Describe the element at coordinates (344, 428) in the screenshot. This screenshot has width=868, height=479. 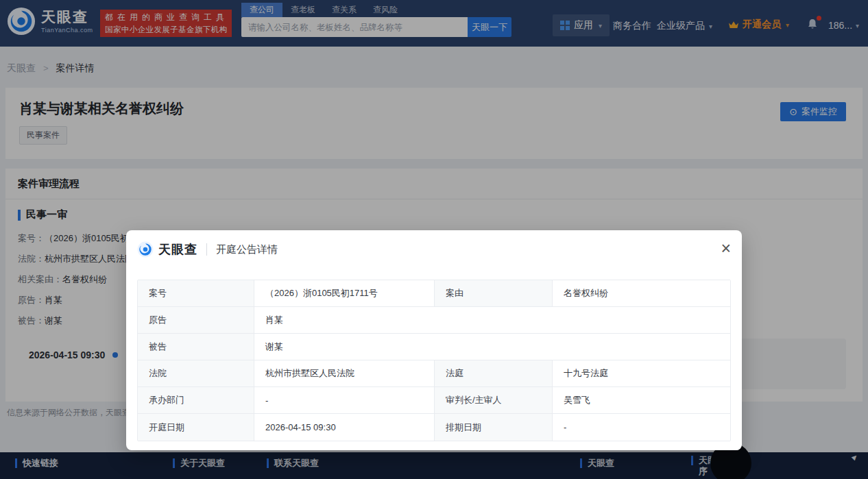
I see `open-date-value-cell: 2026-04-15 09:30` at that location.